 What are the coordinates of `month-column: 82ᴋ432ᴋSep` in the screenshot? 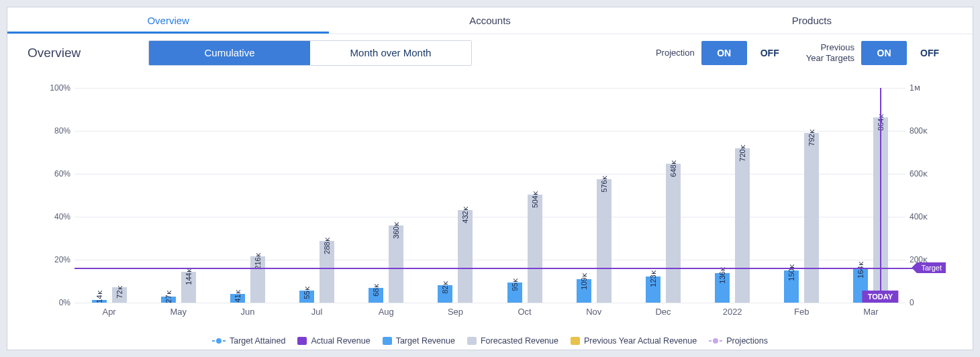 It's located at (455, 195).